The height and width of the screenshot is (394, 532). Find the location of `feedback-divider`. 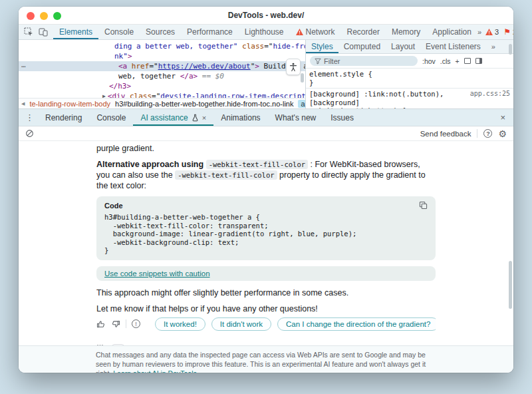

feedback-divider is located at coordinates (126, 323).